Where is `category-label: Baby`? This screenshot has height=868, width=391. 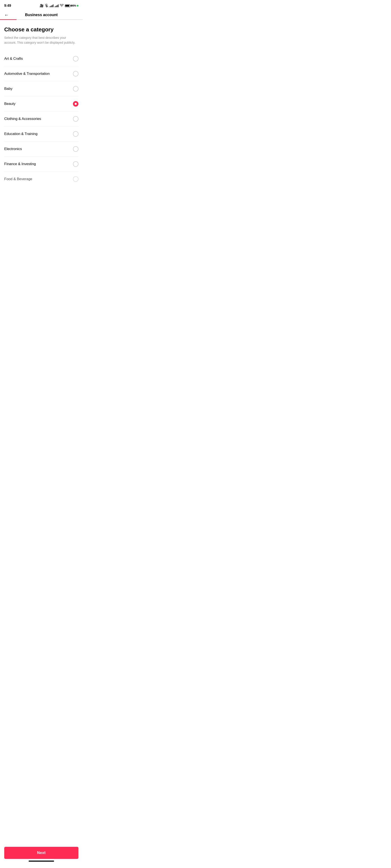 category-label: Baby is located at coordinates (8, 89).